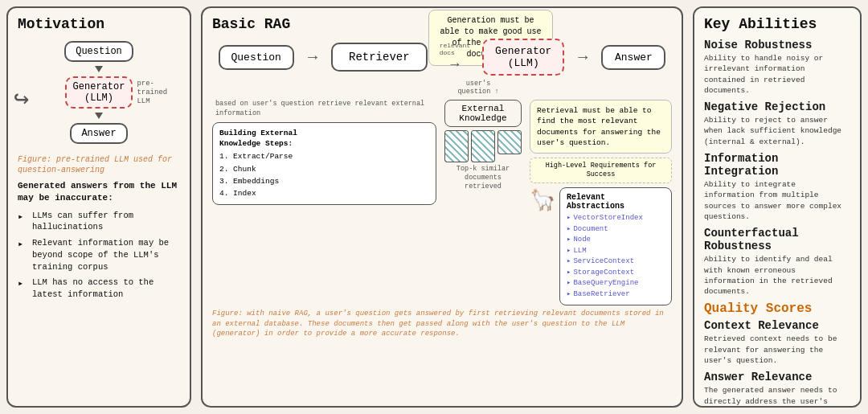 The width and height of the screenshot is (868, 414). Describe the element at coordinates (601, 203) in the screenshot. I see `right-bottom: Retrieval must be able to find the most …` at that location.